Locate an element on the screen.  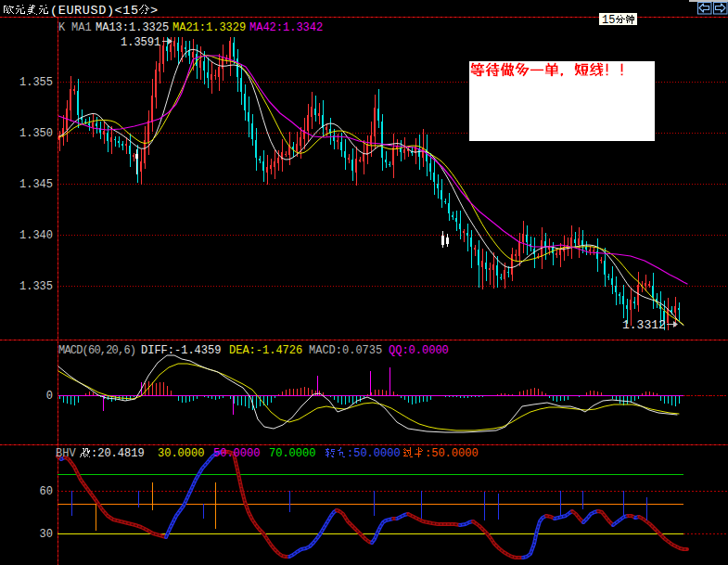
svg-text: 1.3591 is located at coordinates (141, 43).